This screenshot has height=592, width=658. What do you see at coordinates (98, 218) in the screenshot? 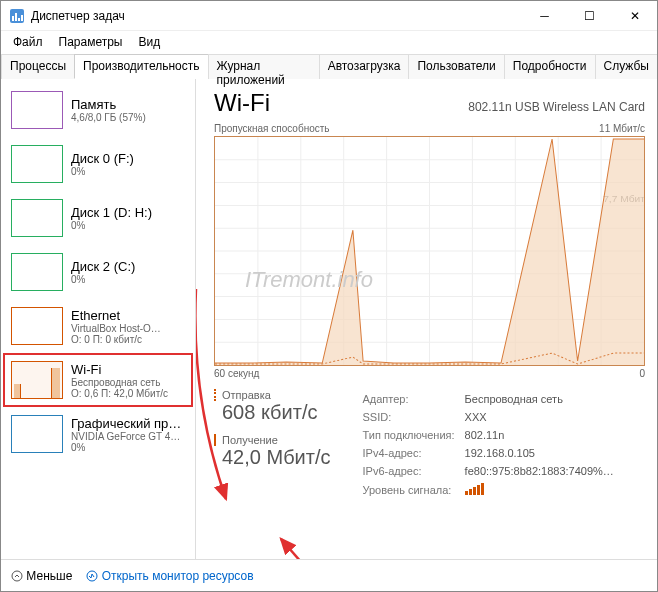
I see `sidebar-item-disk1: Диск 1 (D: H:) 0%` at bounding box center [98, 218].